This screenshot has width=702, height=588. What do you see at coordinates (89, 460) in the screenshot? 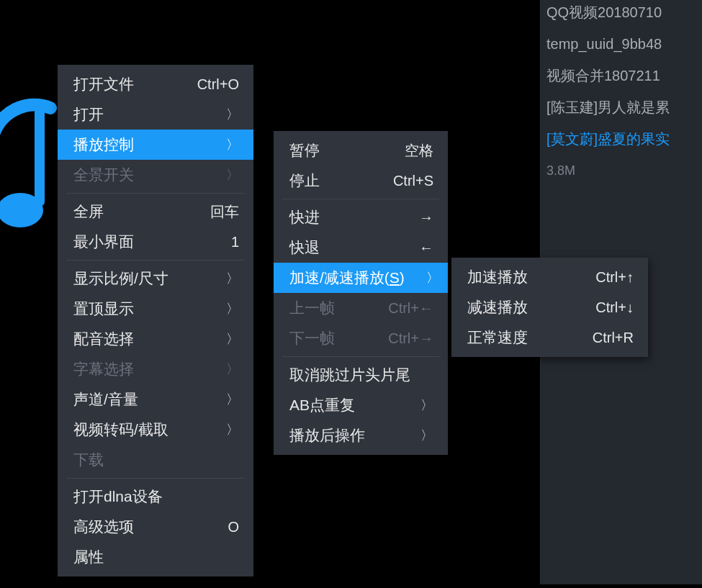
I see `menu-item-label: 下载` at bounding box center [89, 460].